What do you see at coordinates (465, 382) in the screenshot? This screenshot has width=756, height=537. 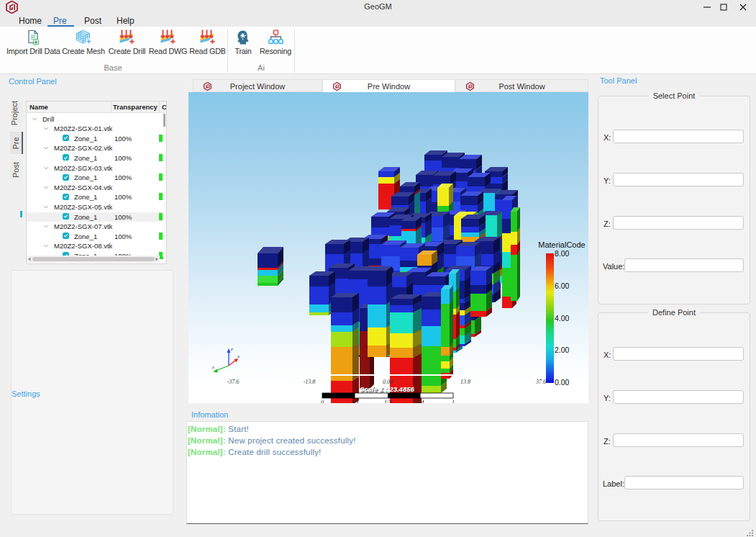 I see `svg-text: 13.8` at bounding box center [465, 382].